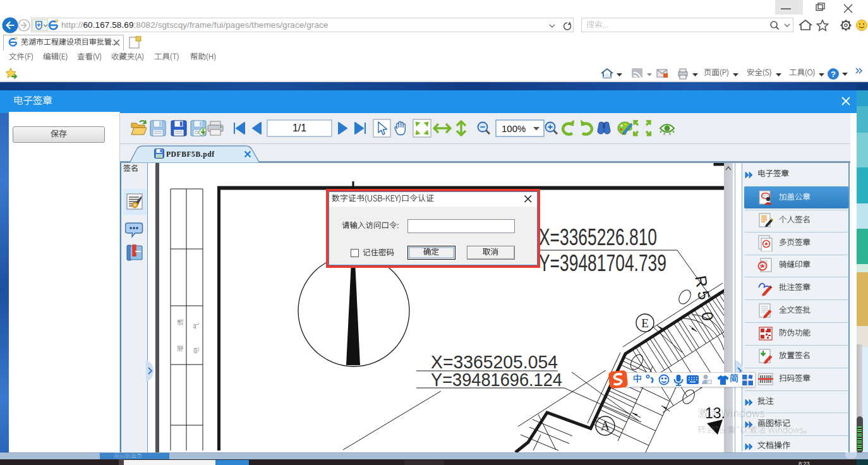  I want to click on svg-text: Y=39481696.124, so click(497, 380).